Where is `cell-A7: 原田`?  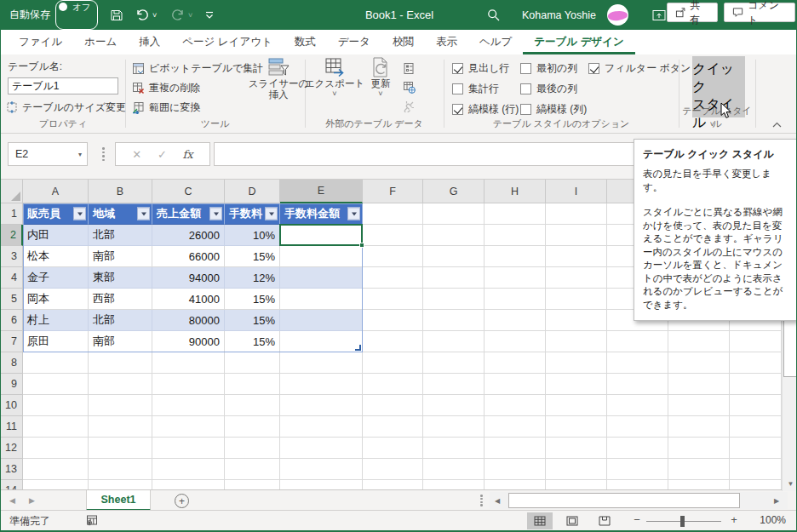 cell-A7: 原田 is located at coordinates (56, 342).